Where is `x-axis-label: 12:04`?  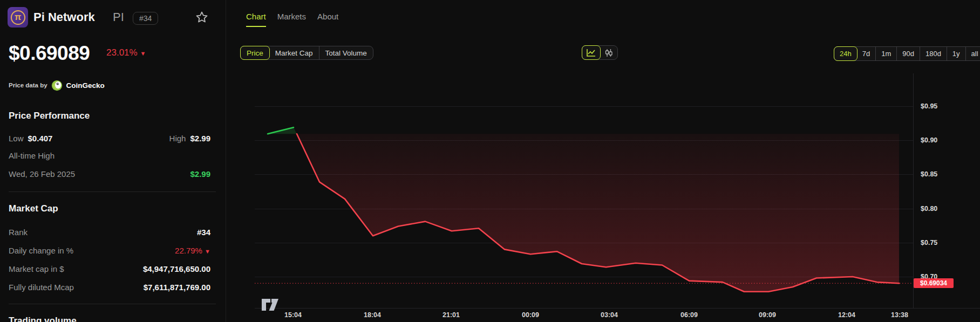 x-axis-label: 12:04 is located at coordinates (847, 315).